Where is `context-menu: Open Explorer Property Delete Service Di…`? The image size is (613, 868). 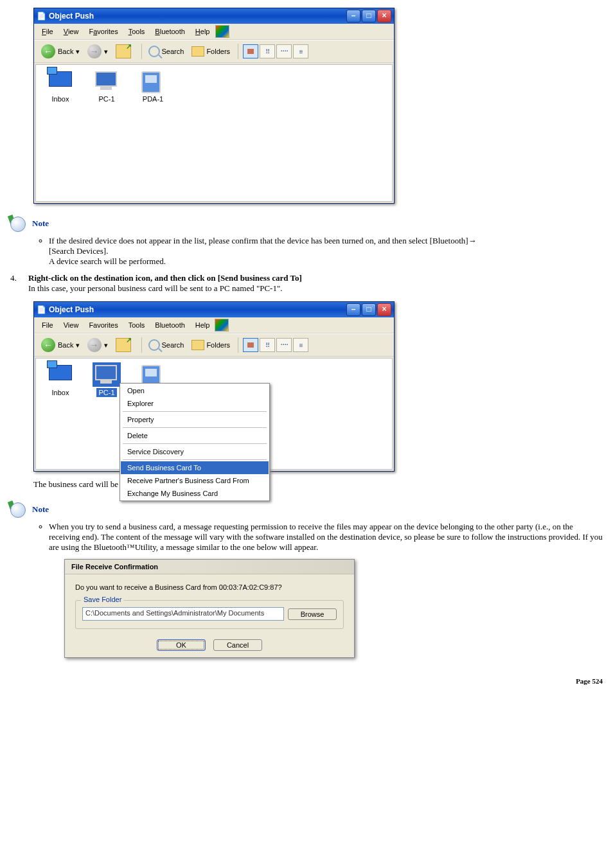 context-menu: Open Explorer Property Delete Service Di… is located at coordinates (195, 442).